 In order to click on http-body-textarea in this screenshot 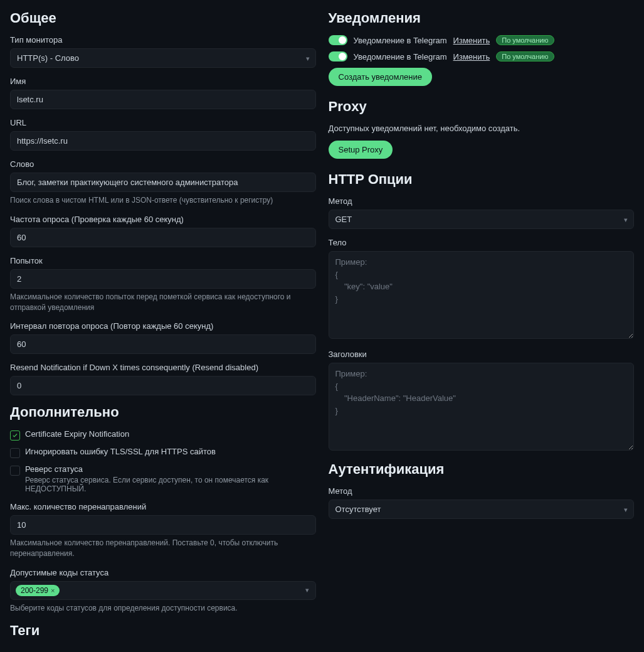, I will do `click(482, 295)`.